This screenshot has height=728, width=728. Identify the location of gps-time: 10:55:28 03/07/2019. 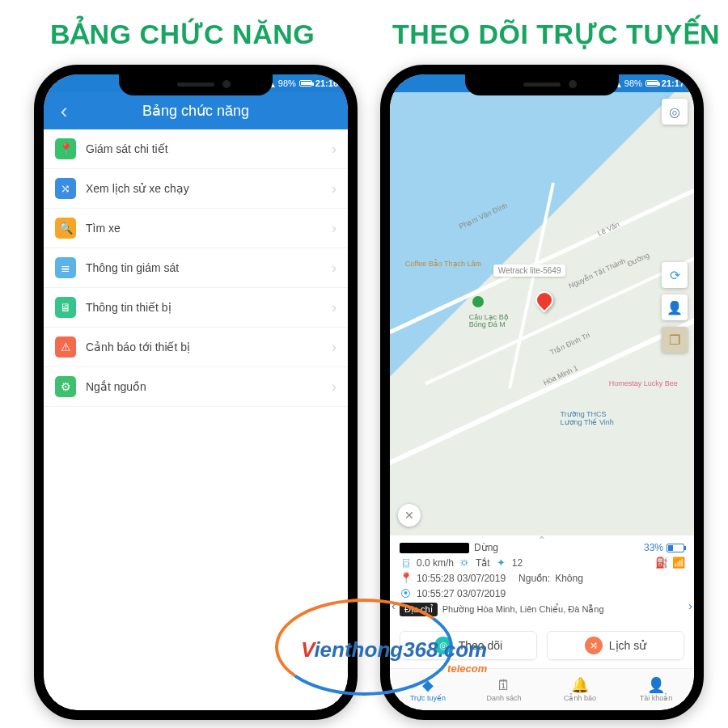
(461, 578).